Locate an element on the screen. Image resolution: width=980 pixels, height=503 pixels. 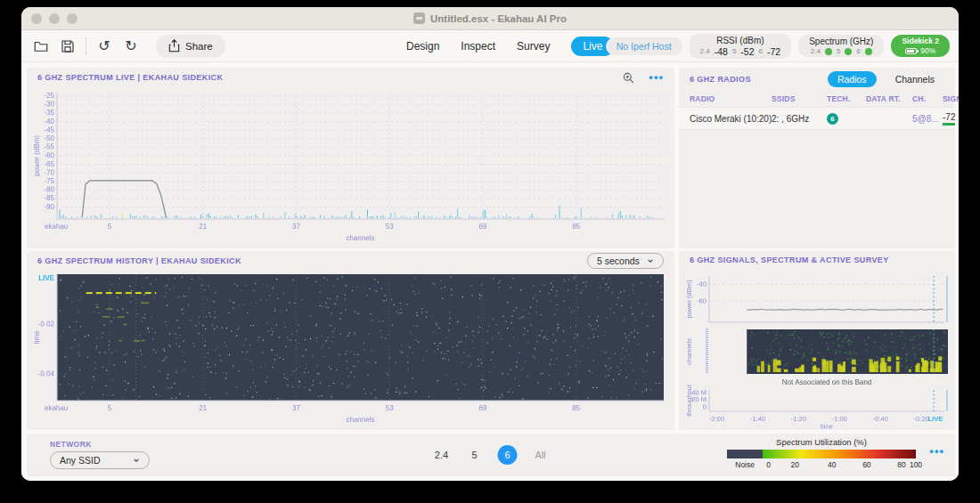
band-selector: 2.456All is located at coordinates (492, 455).